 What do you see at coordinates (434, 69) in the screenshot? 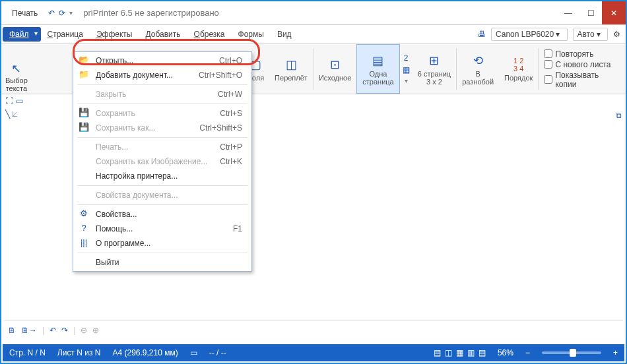
I see `ribbon-six-pages: ⊞ 6 страниц 3 x 2` at bounding box center [434, 69].